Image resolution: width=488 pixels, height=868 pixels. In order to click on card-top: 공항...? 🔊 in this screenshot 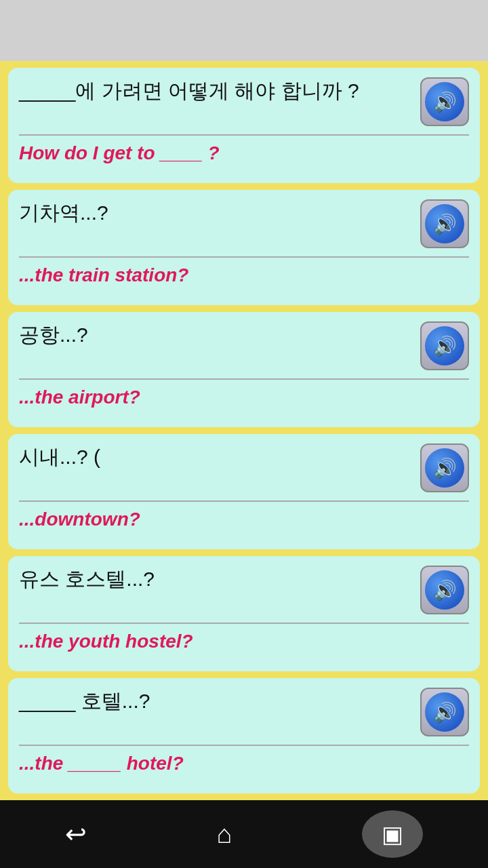, I will do `click(244, 346)`.